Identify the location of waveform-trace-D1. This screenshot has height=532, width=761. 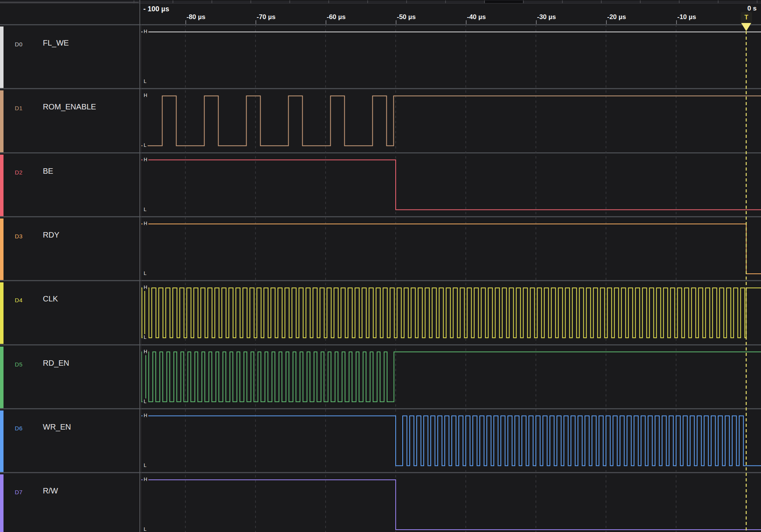
(451, 121).